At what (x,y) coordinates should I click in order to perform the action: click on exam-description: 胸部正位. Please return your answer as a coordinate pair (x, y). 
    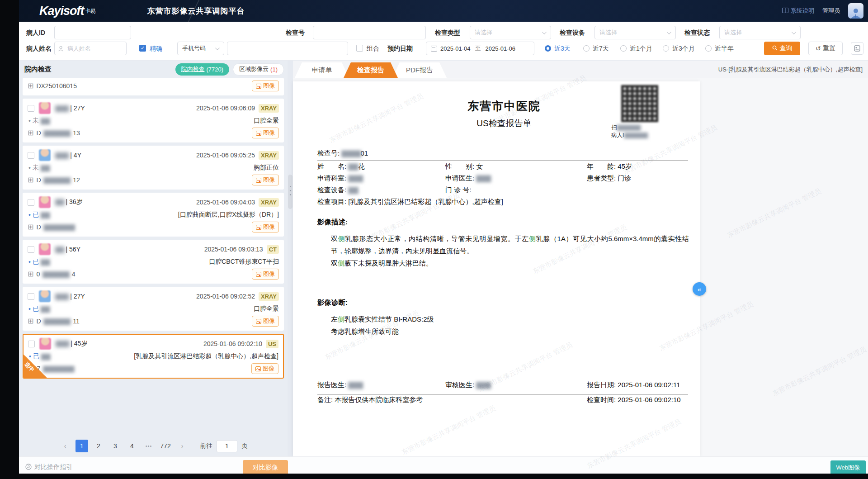
    Looking at the image, I should click on (266, 168).